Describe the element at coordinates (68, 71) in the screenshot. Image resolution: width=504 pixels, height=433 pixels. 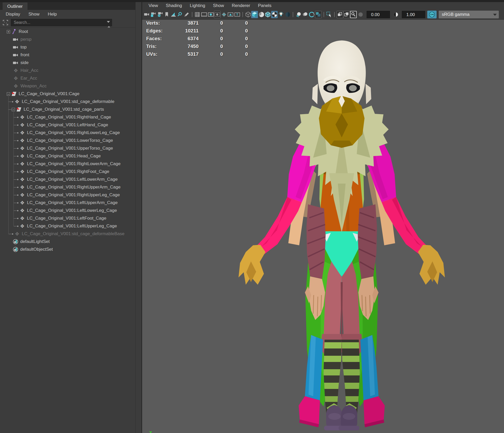
I see `tree-row-hair-acc: ❖Hair_Acc` at that location.